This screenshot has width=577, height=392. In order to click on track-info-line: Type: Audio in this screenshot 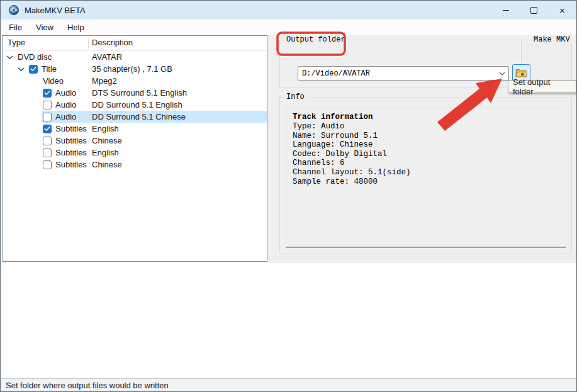, I will do `click(426, 127)`.